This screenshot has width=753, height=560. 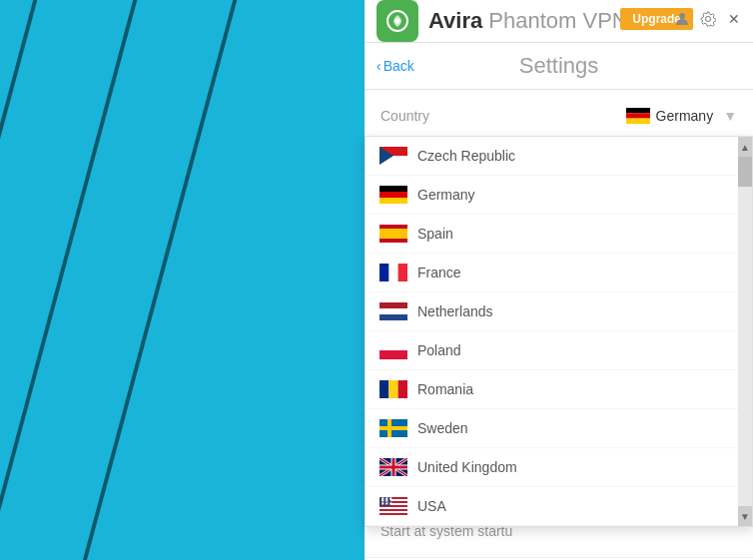 What do you see at coordinates (551, 389) in the screenshot?
I see `dropdown-item-ro: Romania` at bounding box center [551, 389].